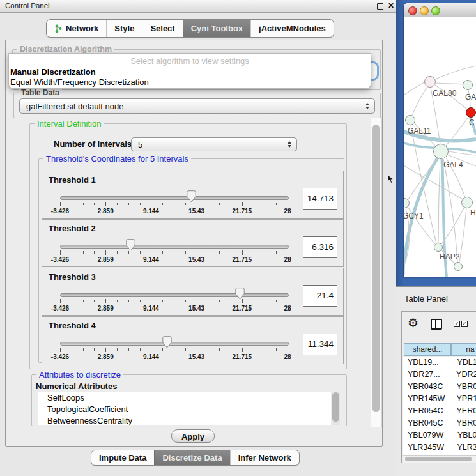 Image resolution: width=476 pixels, height=476 pixels. What do you see at coordinates (440, 436) in the screenshot?
I see `table-row: YBL079WYBL0` at bounding box center [440, 436].